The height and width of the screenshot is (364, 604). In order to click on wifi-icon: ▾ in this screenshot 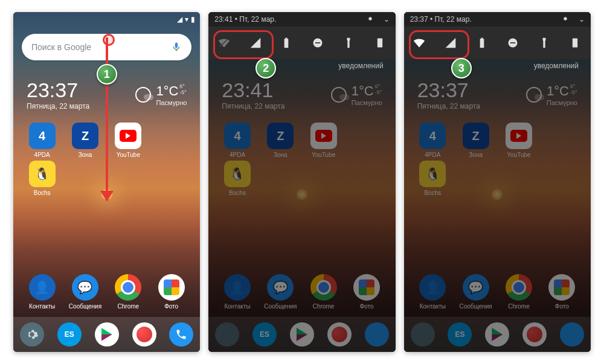, I will do `click(187, 19)`.